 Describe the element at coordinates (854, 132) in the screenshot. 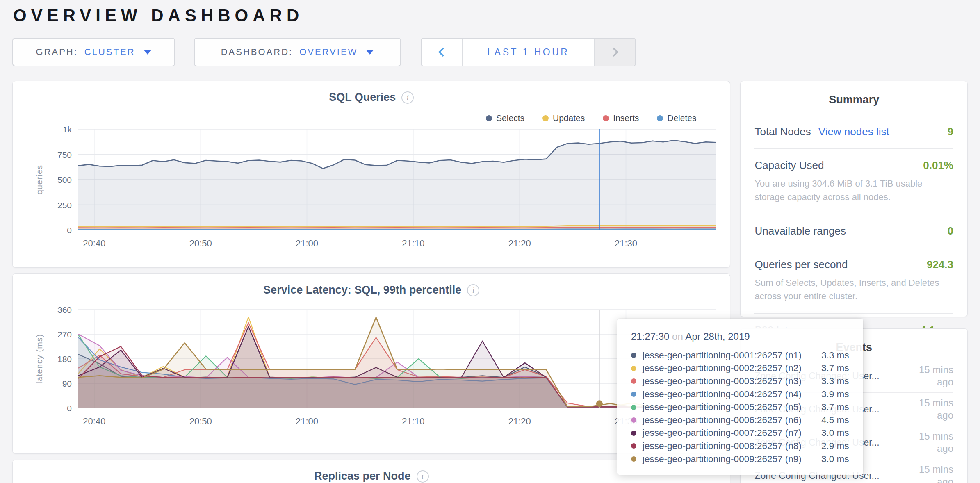

I see `view-nodes-list-link: View nodes list` at that location.